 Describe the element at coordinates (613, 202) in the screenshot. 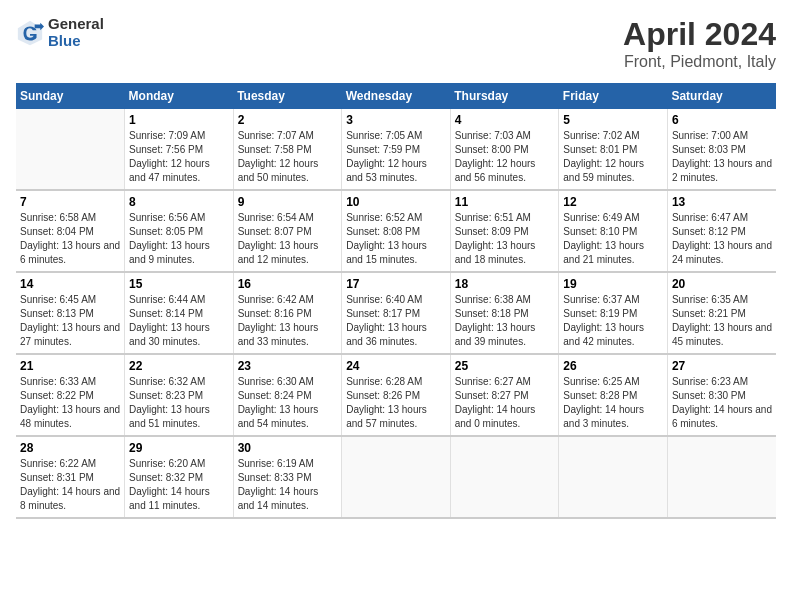

I see `day-number: 12` at that location.